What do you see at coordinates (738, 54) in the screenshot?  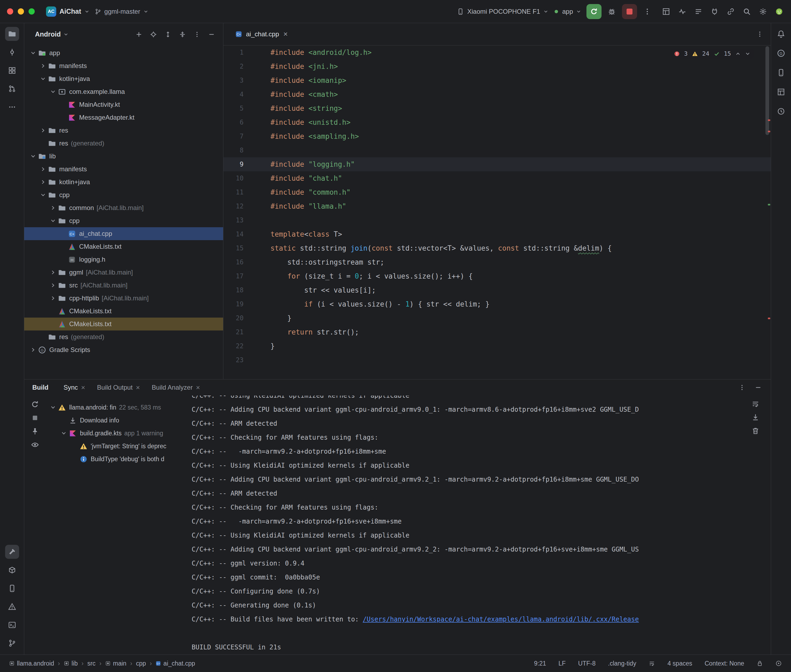 I see `prev-issue-icon` at bounding box center [738, 54].